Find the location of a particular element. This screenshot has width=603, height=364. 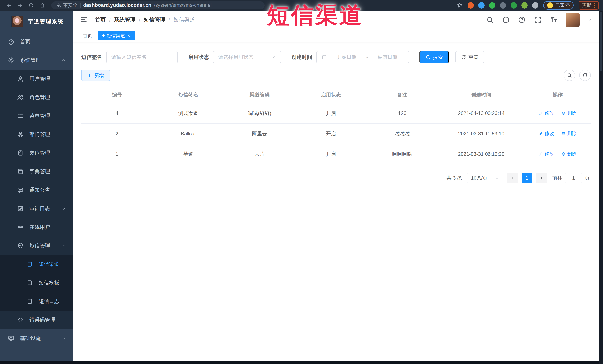

search-form: 短信签名 启用状态 请选择启用状态 创建时间 开始日期 - 结束日期 搜索 is located at coordinates (336, 57).